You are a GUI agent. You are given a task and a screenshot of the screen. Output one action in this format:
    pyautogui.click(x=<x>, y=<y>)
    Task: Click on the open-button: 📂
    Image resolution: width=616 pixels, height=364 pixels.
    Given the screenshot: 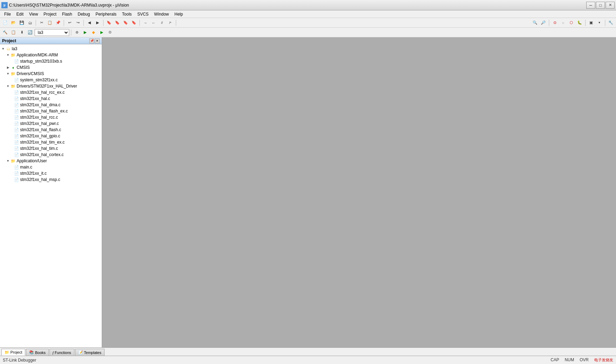 What is the action you would take?
    pyautogui.click(x=13, y=23)
    